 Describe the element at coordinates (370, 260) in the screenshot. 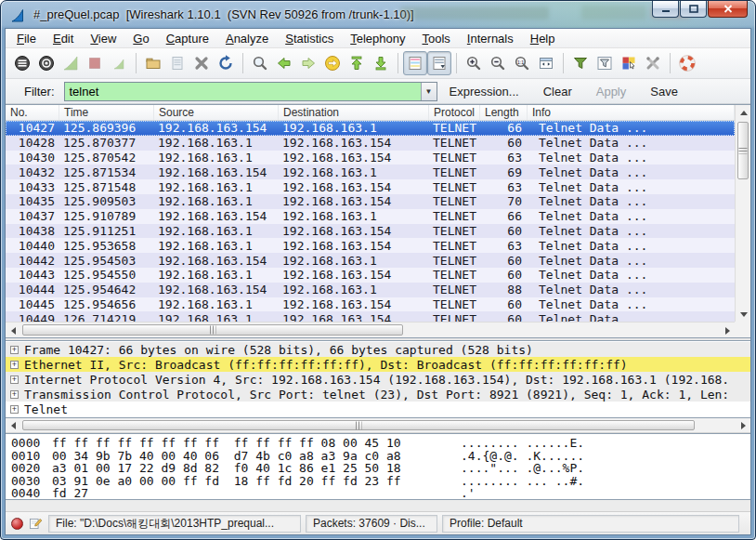

I see `packet-row: 10442125.954503192.168.163.154192.168.16…` at that location.